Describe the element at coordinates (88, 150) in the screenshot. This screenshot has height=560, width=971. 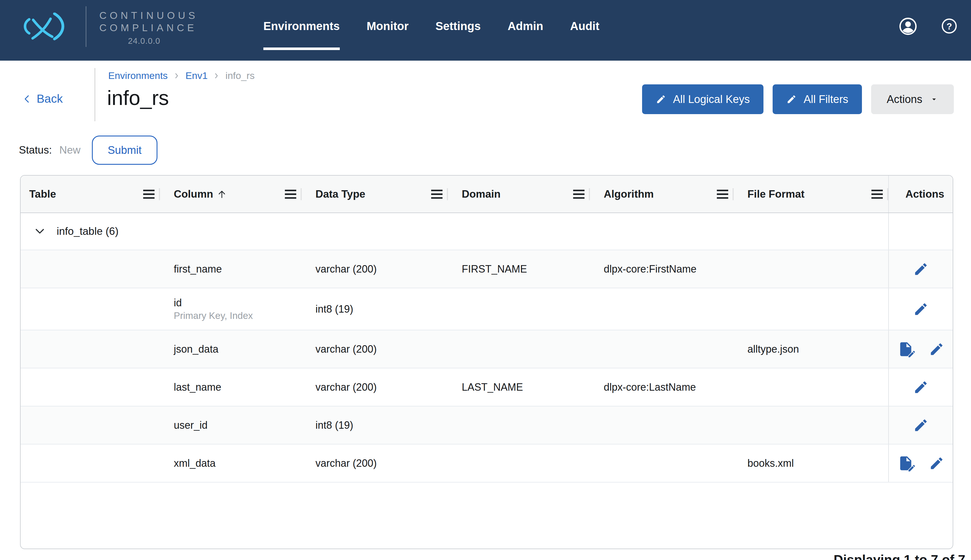
I see `status-row: Status: New Submit` at that location.